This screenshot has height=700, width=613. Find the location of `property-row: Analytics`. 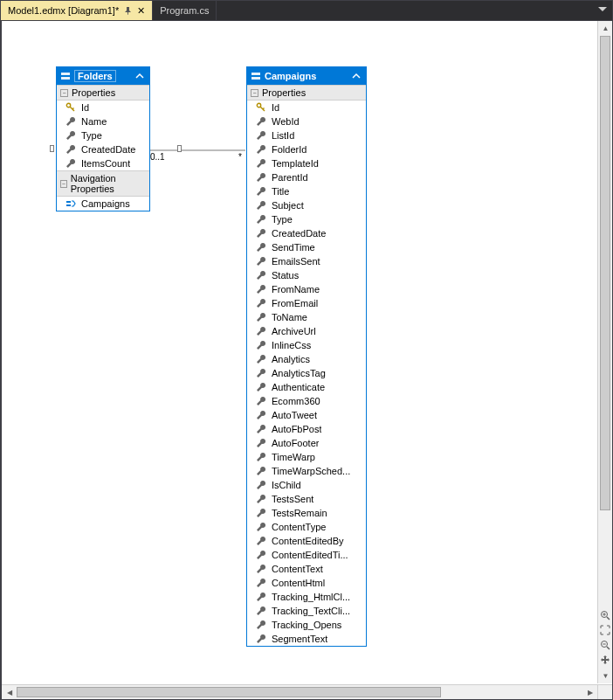

property-row: Analytics is located at coordinates (306, 359).